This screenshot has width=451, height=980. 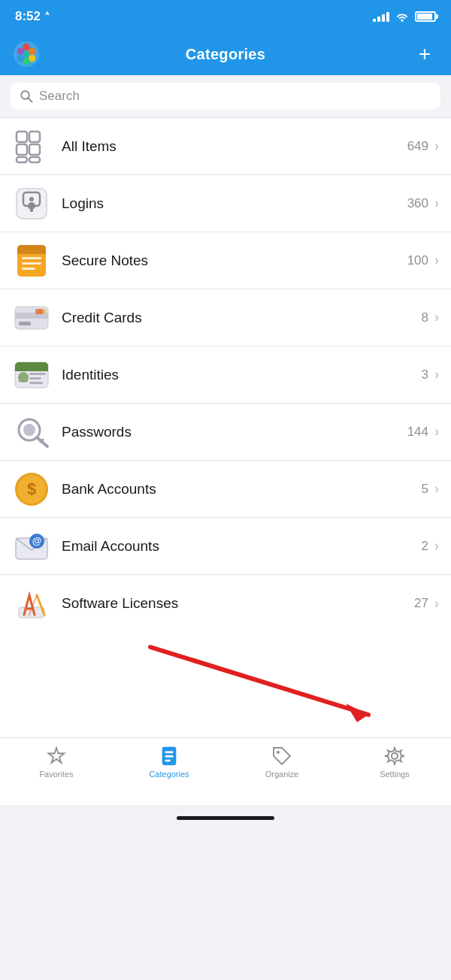 What do you see at coordinates (283, 774) in the screenshot?
I see `tab-label-organize: Organize` at bounding box center [283, 774].